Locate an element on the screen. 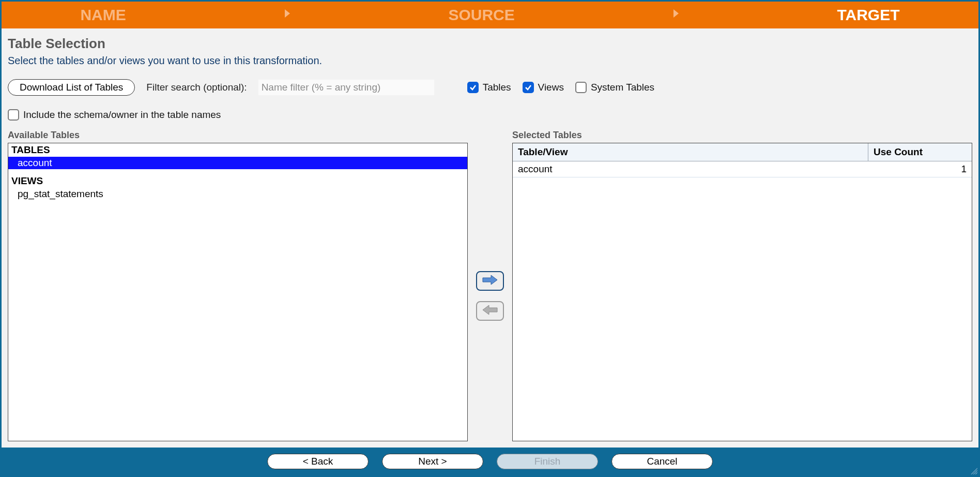 The image size is (980, 477). selected-label: Selected Tables is located at coordinates (742, 136).